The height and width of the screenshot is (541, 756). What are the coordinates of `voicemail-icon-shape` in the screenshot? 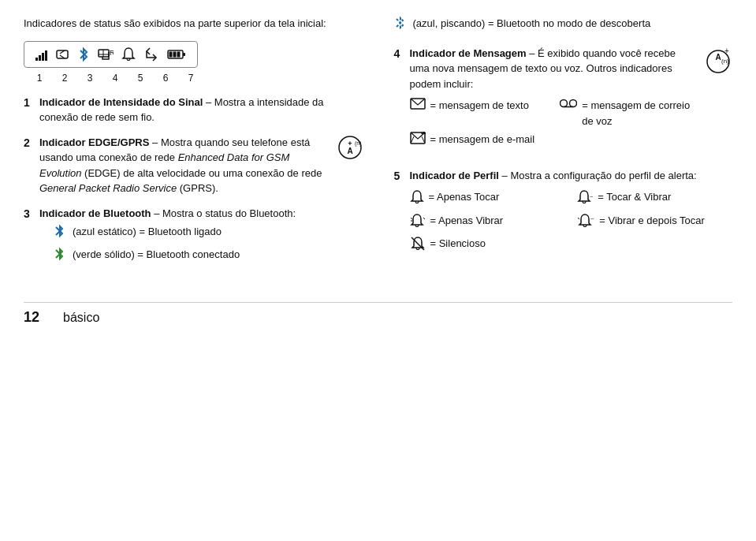 It's located at (568, 106).